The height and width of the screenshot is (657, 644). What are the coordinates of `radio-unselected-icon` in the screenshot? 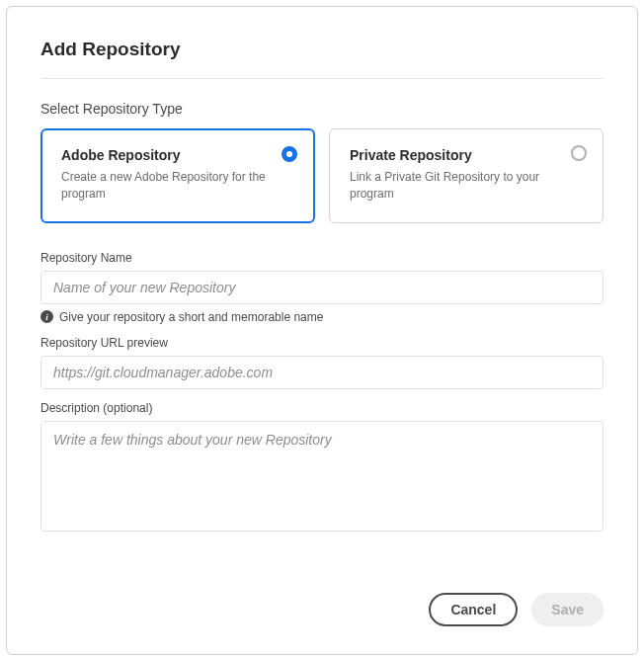 It's located at (579, 153).